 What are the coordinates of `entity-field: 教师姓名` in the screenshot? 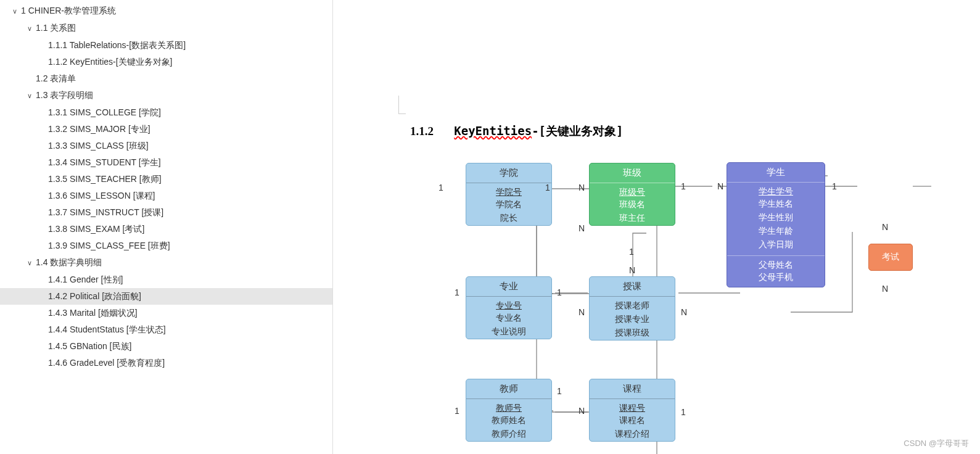 It's located at (509, 421).